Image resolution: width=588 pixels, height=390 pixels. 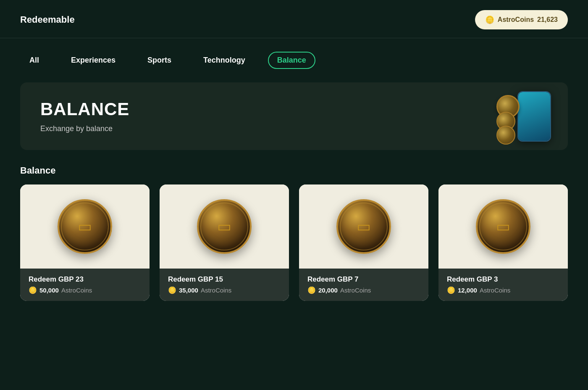 I want to click on wallet-icon-1: ▭, so click(x=85, y=227).